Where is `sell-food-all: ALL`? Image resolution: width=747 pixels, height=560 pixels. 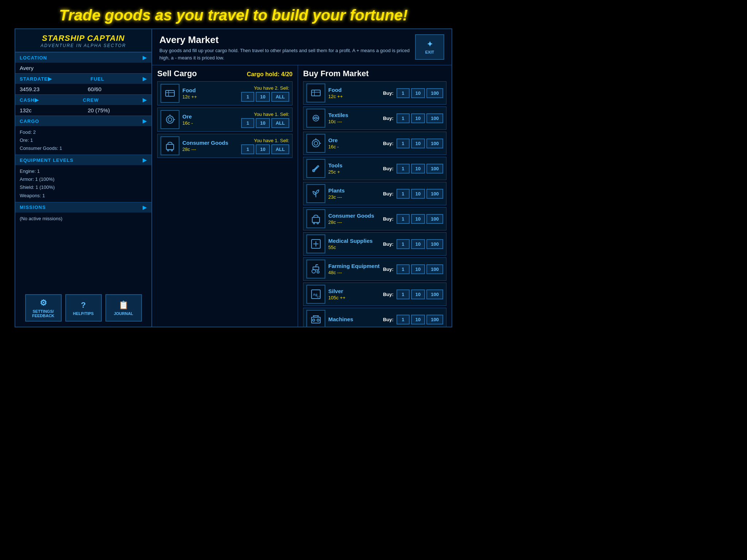 sell-food-all: ALL is located at coordinates (280, 97).